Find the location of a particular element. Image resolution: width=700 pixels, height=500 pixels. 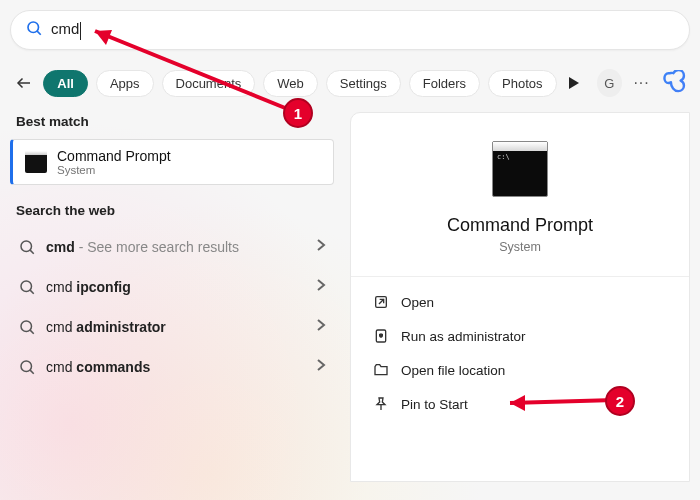

filter-tab-all: All is located at coordinates (66, 84).